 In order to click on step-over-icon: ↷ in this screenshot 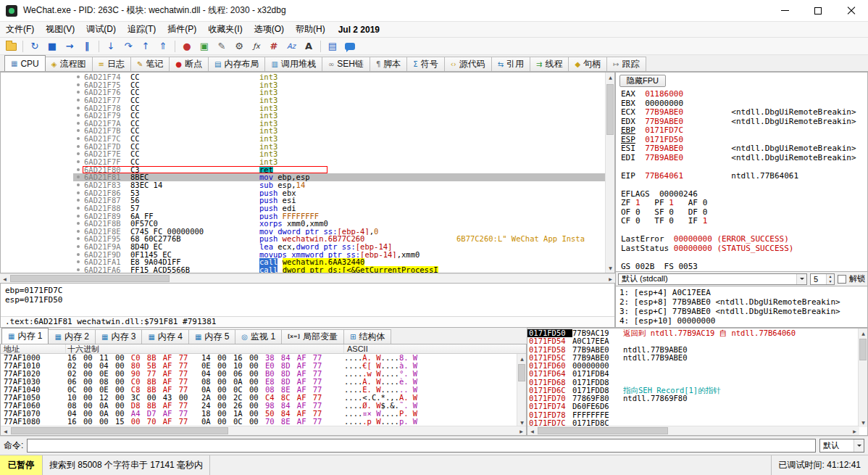, I will do `click(128, 46)`.